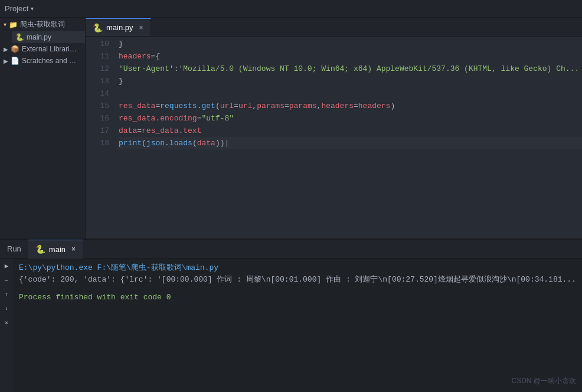 Image resolution: width=582 pixels, height=392 pixels. I want to click on panel-icon-btn-4: ⇓, so click(6, 308).